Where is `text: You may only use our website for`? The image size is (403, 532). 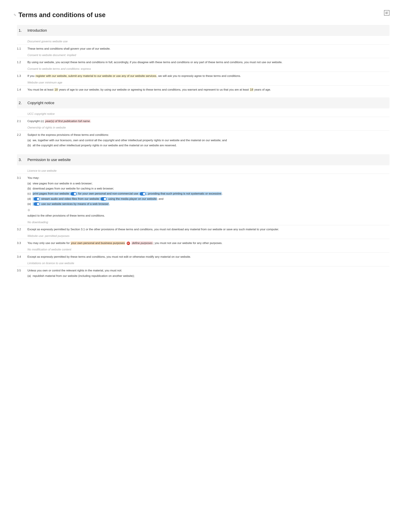
text: You may only use our website for is located at coordinates (49, 243).